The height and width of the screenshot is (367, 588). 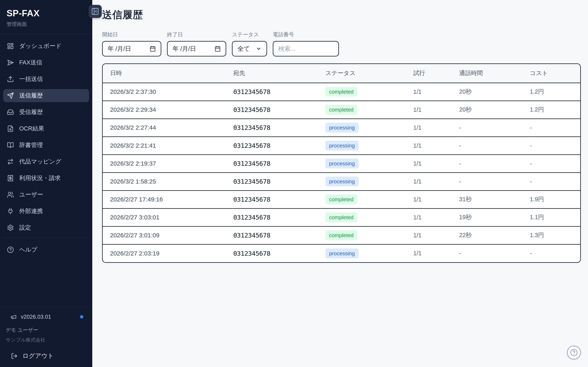 What do you see at coordinates (46, 317) in the screenshot?
I see `version-row: v2026.03.01` at bounding box center [46, 317].